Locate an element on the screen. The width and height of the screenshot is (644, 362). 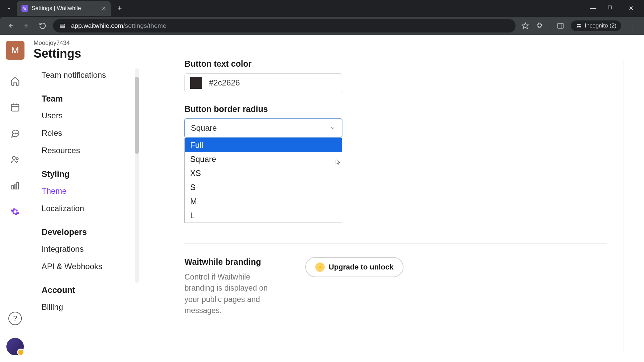
address-bar: app.waitwhile.com/settings/theme Incogni… is located at coordinates (322, 26).